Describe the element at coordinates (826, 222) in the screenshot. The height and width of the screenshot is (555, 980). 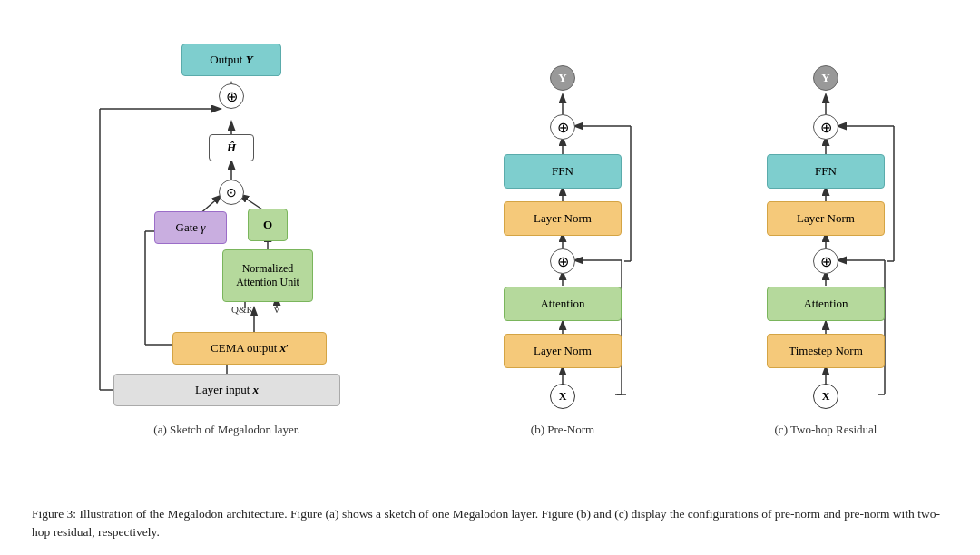
I see `diagram-c-inner: Y ⊕ FFN Layer Norm ⊕ Attention` at that location.